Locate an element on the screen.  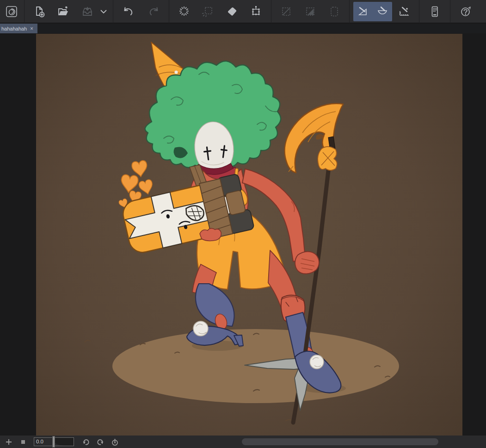
reset-rotation-button is located at coordinates (115, 442).